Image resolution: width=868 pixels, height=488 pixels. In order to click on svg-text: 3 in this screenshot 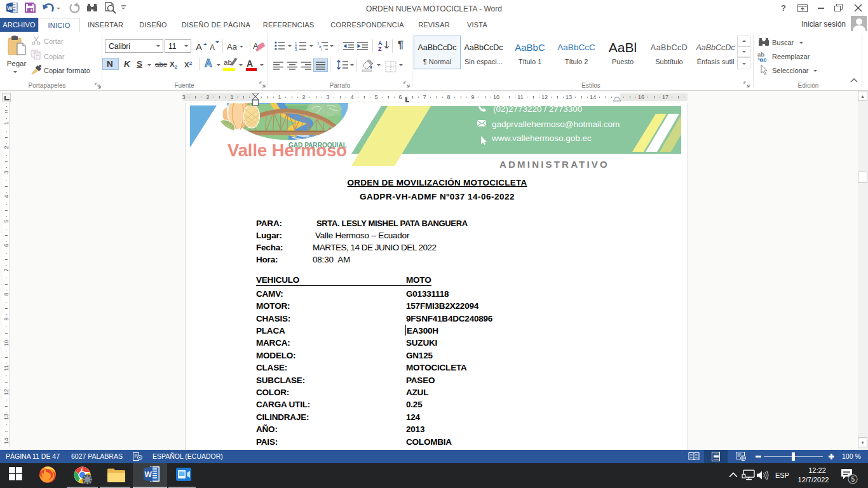, I will do `click(296, 50)`.